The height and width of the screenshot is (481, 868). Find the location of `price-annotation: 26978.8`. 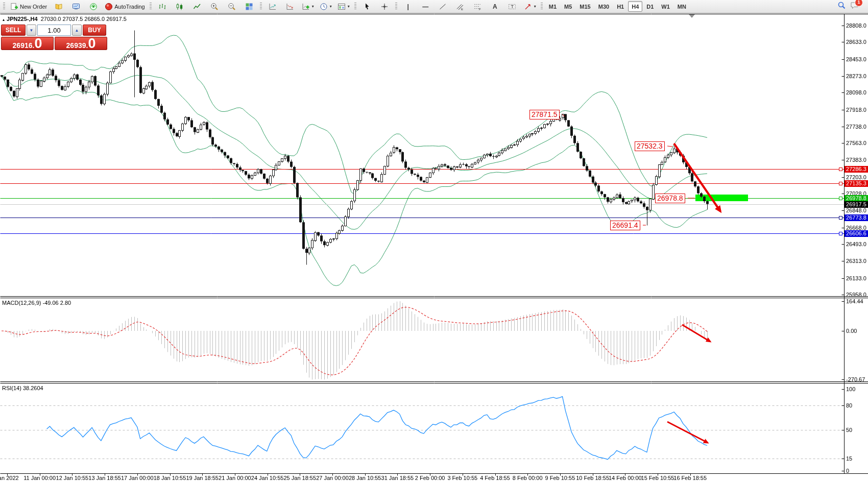

price-annotation: 26978.8 is located at coordinates (670, 198).